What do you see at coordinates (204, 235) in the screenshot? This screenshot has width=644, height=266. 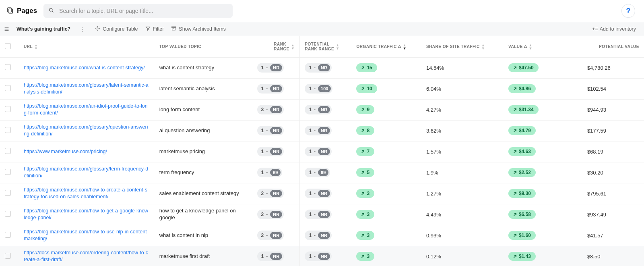 I see `top-valued-topic: what is content in nlp` at bounding box center [204, 235].